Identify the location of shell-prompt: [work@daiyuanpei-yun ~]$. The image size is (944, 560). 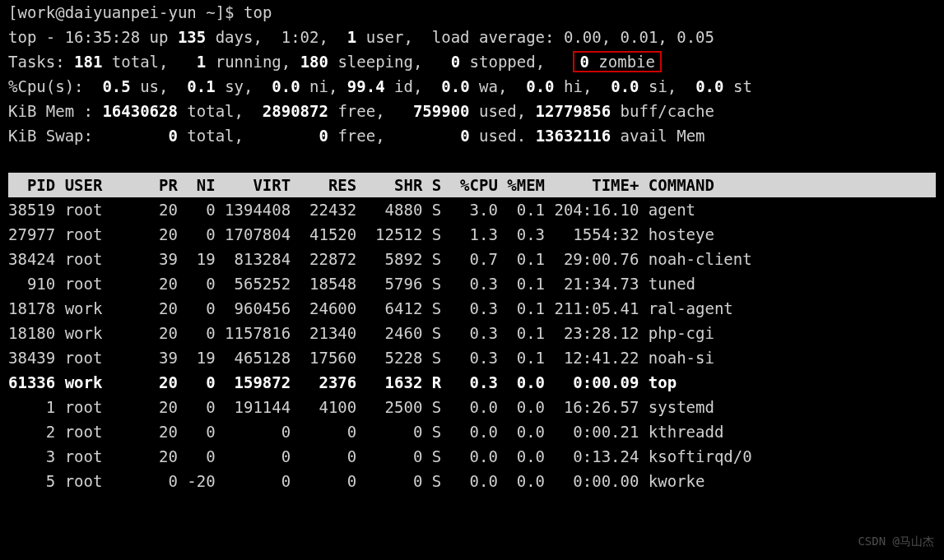
(122, 12).